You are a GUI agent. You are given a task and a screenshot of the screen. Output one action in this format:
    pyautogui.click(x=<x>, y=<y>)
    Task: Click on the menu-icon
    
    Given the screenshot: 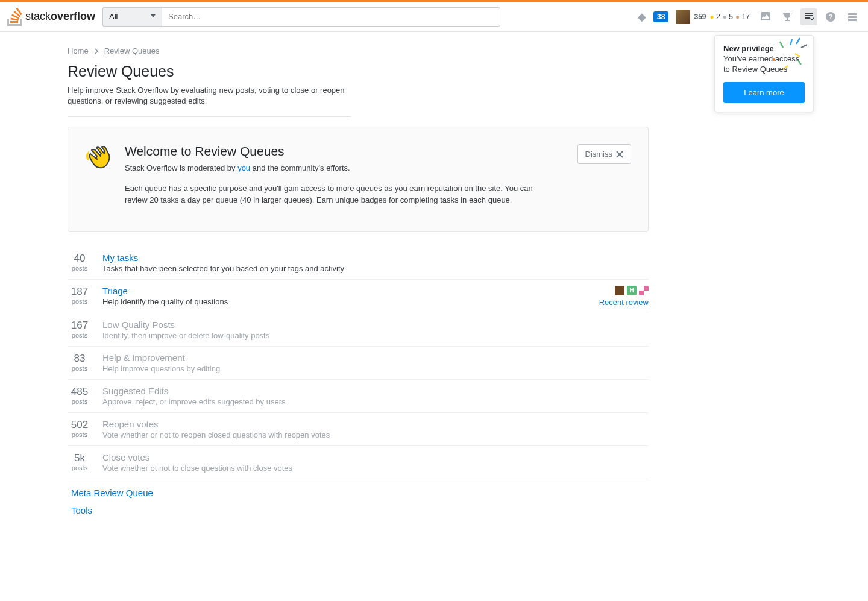 What is the action you would take?
    pyautogui.click(x=852, y=17)
    